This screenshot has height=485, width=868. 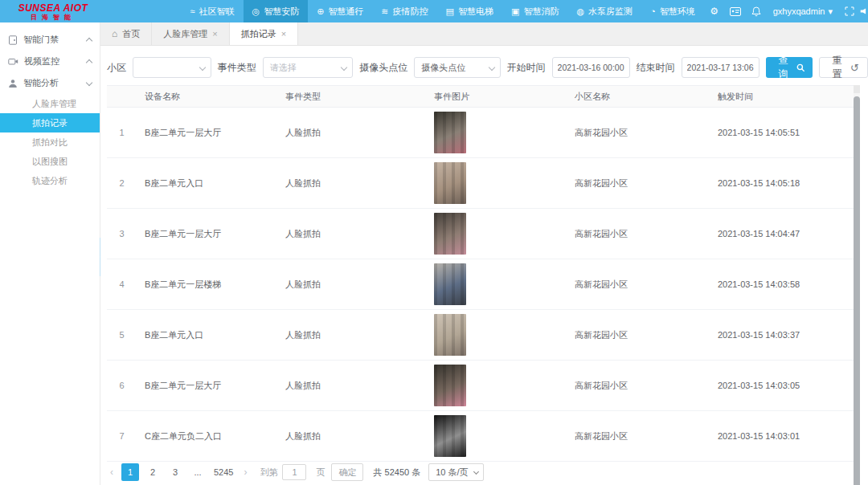 I want to click on sidebar-group-label: 智能门禁, so click(x=52, y=40).